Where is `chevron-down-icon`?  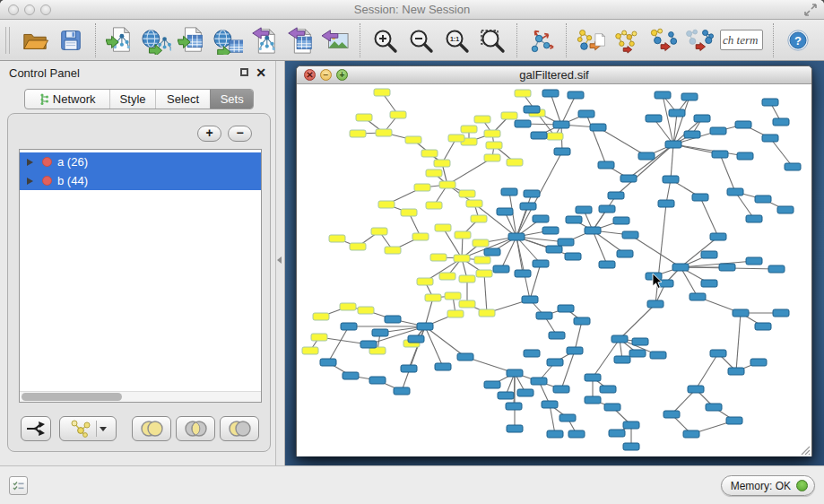 chevron-down-icon is located at coordinates (103, 429).